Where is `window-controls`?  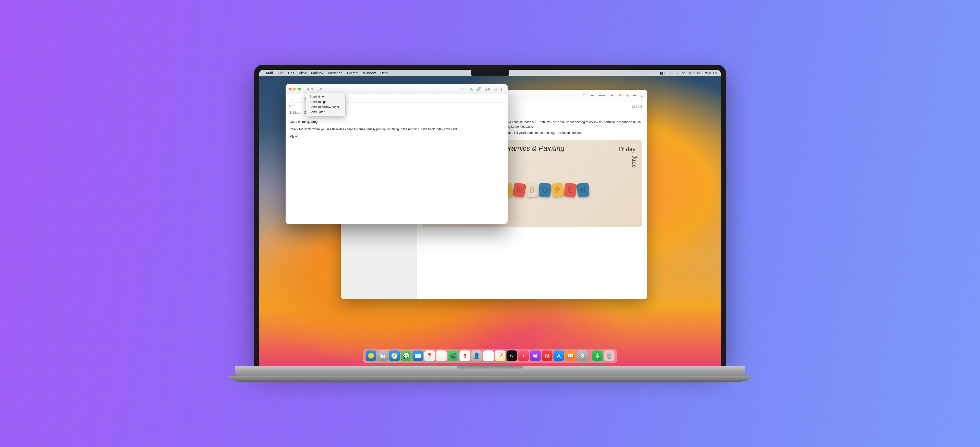 window-controls is located at coordinates (294, 89).